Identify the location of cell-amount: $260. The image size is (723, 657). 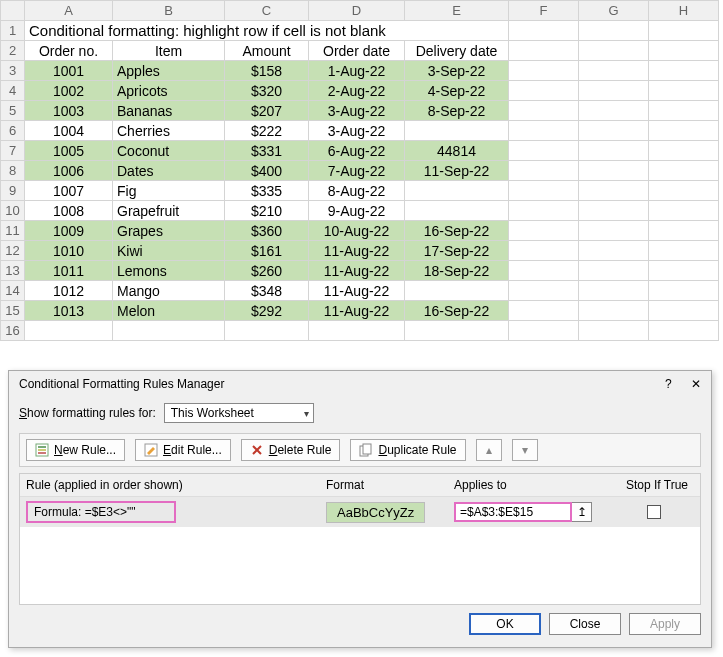
(267, 271).